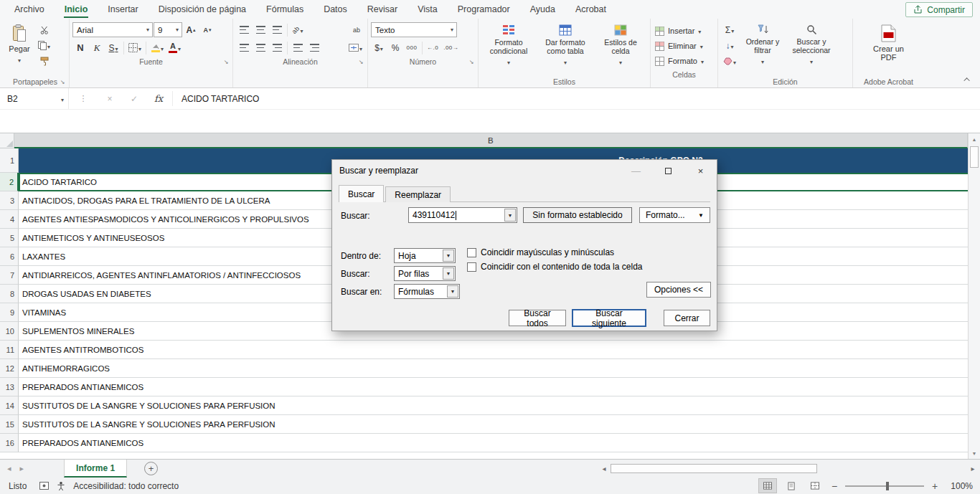 This screenshot has height=494, width=980. Describe the element at coordinates (382, 9) in the screenshot. I see `ribbon-tab-revisar: Revisar` at that location.